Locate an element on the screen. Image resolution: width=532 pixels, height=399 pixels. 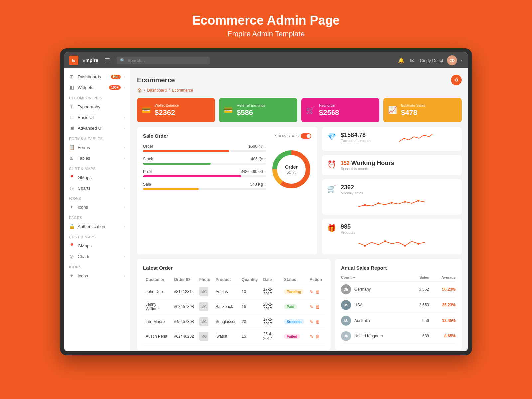
wallet-label: Wallet Balance is located at coordinates (167, 105).